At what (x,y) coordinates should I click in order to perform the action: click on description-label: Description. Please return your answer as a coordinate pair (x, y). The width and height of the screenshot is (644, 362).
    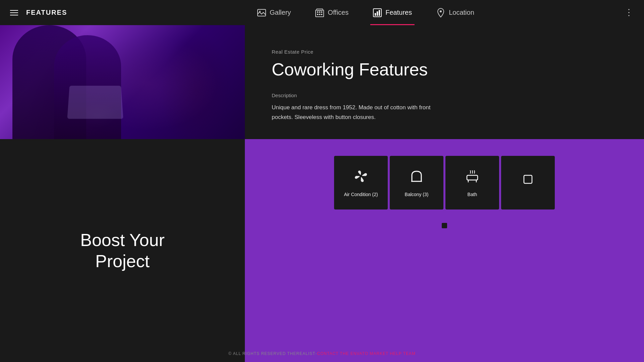
    Looking at the image, I should click on (444, 95).